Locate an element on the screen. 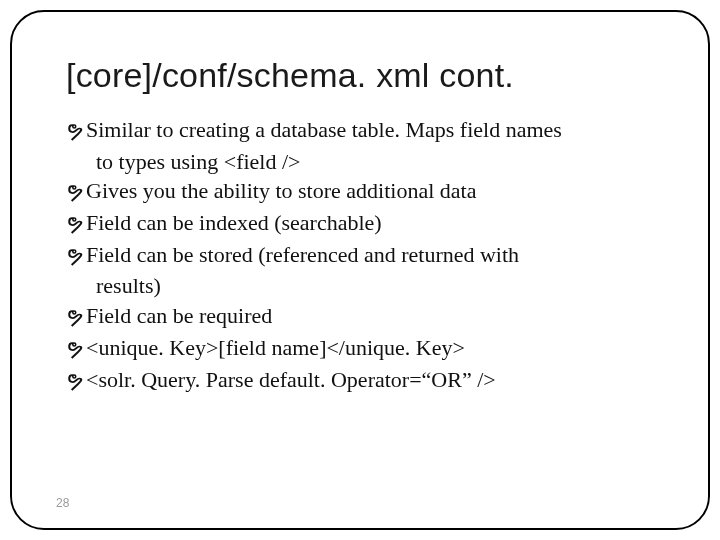  bullet-text: Gives you the ability to store additiona… is located at coordinates (368, 191).